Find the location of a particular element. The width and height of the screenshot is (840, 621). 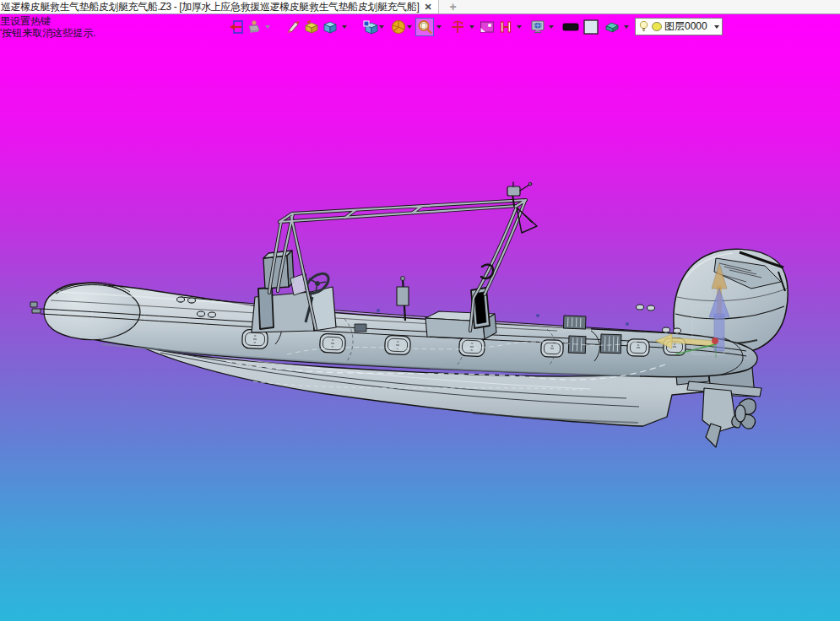

coordinate-triad is located at coordinates (692, 310).